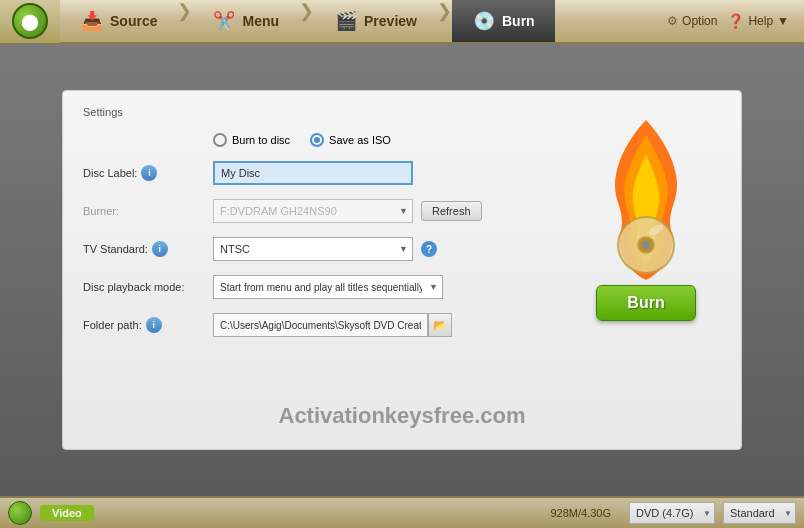  I want to click on save-as-iso-radio, so click(317, 140).